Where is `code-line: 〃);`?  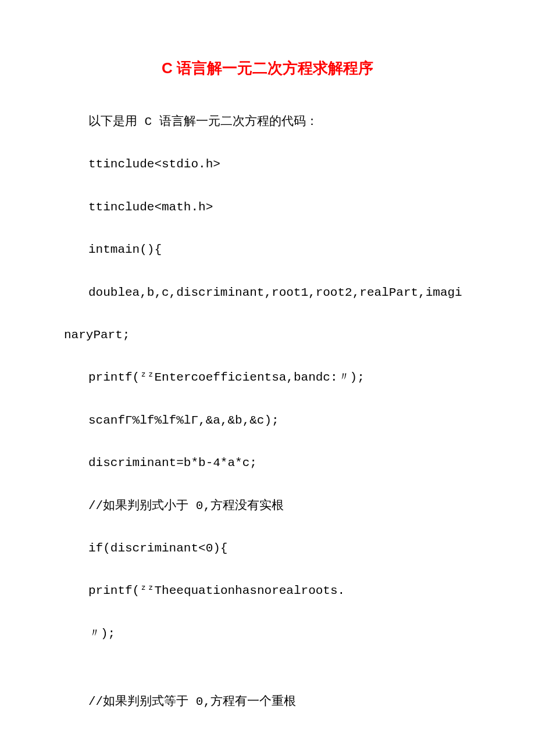
code-line: 〃); is located at coordinates (268, 633).